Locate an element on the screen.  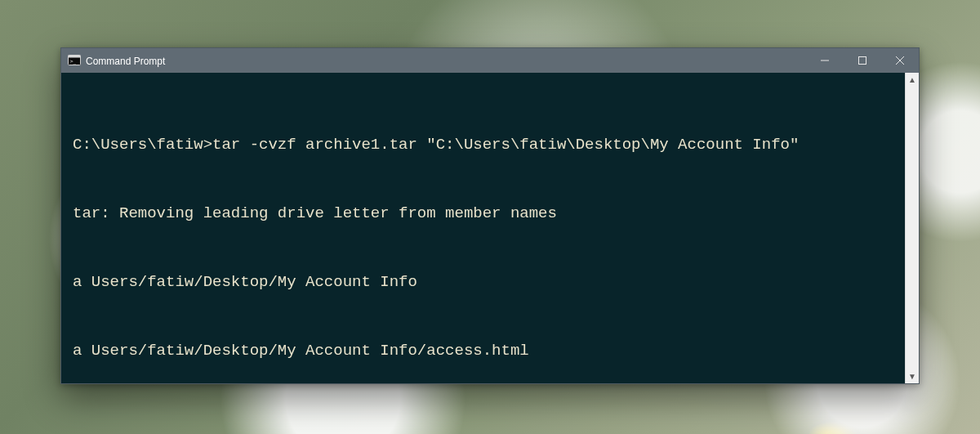
terminal-line: a Users/fatiw/Desktop/My Account Info is located at coordinates (485, 282).